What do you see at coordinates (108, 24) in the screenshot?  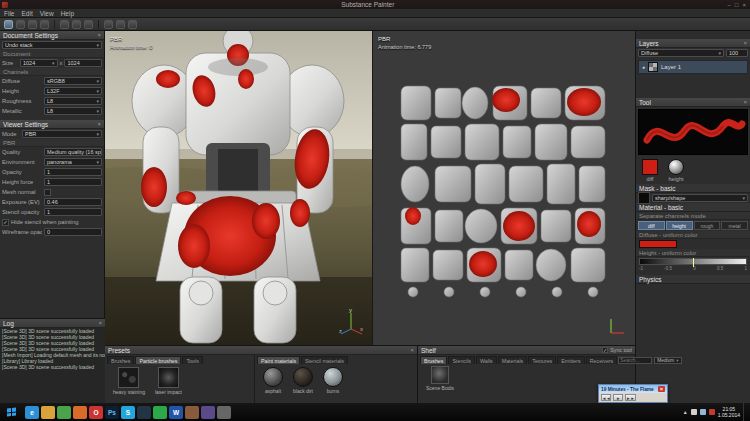 I see `camera-rotate-icon` at bounding box center [108, 24].